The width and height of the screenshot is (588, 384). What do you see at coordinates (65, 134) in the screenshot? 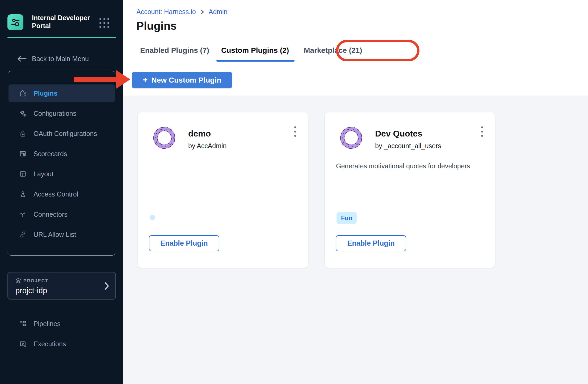
I see `sidebar-item-label: OAuth Configurations` at bounding box center [65, 134].